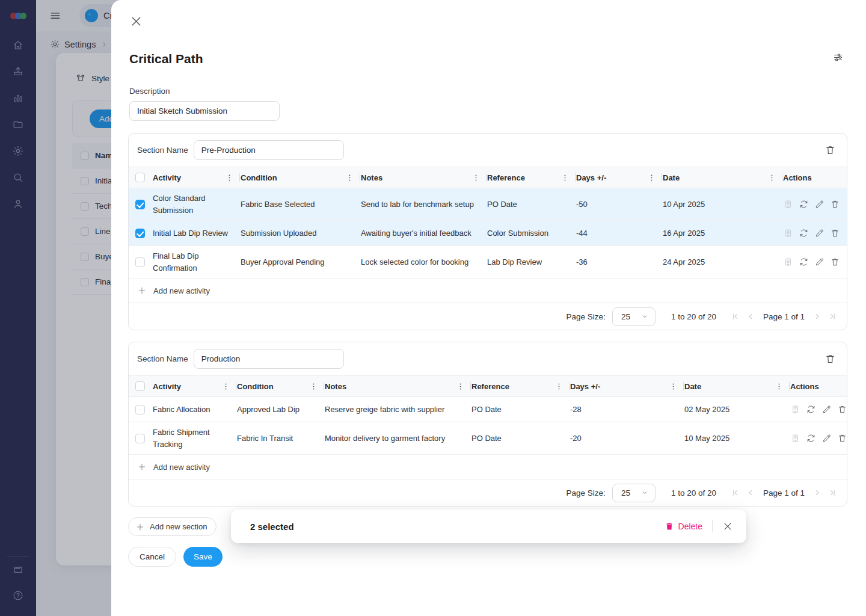  Describe the element at coordinates (586, 493) in the screenshot. I see `page-size-label: Page Size:` at that location.